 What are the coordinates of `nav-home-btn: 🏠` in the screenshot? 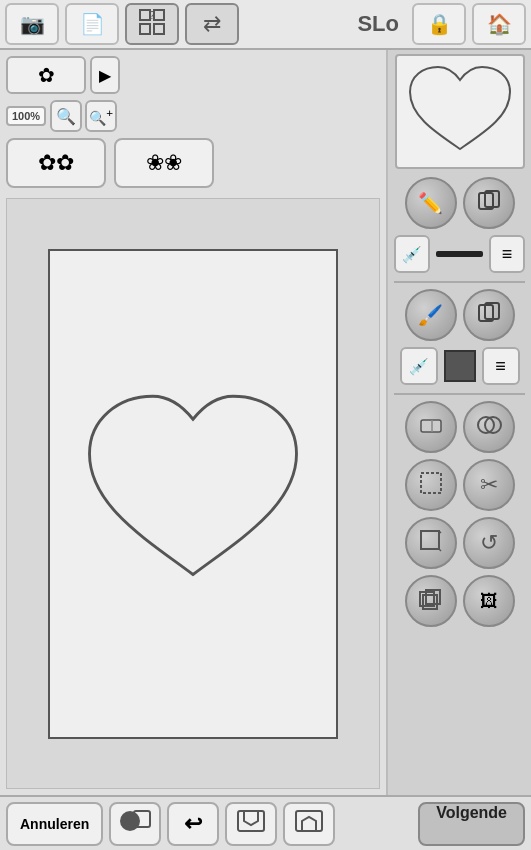 It's located at (499, 24).